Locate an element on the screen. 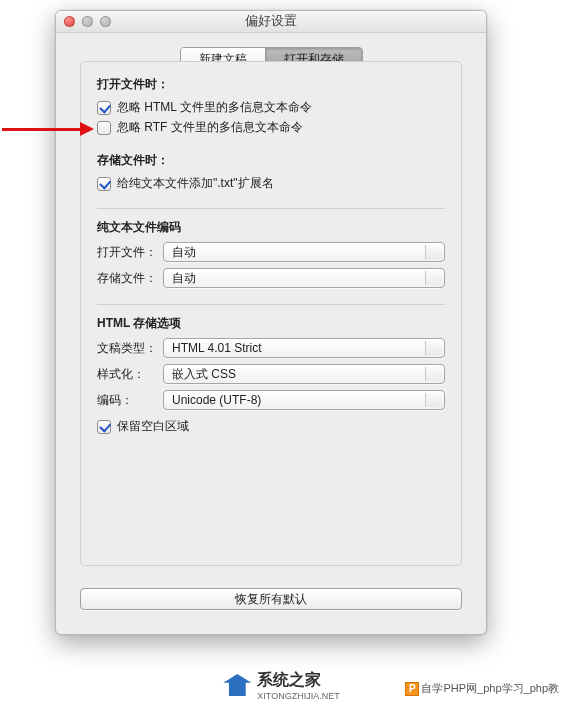  save-files-title: 存储文件时： is located at coordinates (271, 160).